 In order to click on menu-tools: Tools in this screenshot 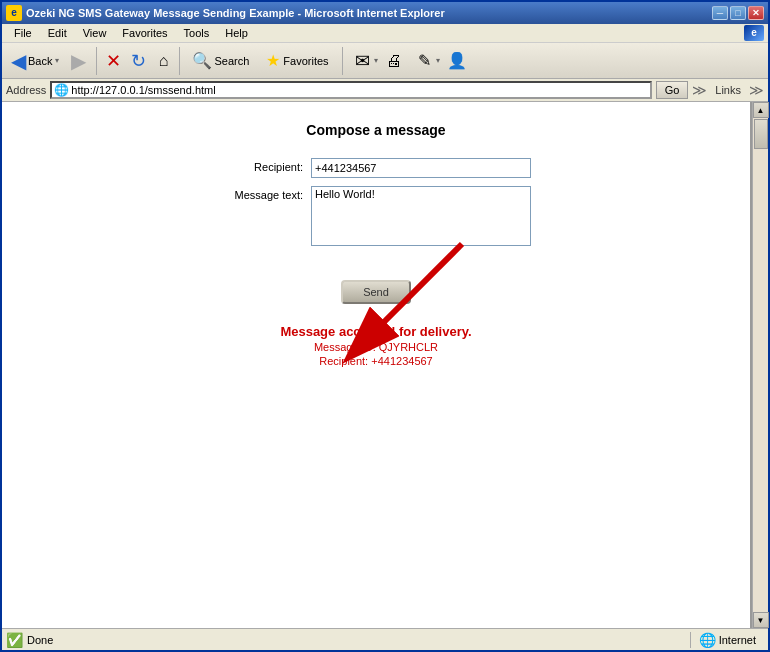, I will do `click(197, 33)`.